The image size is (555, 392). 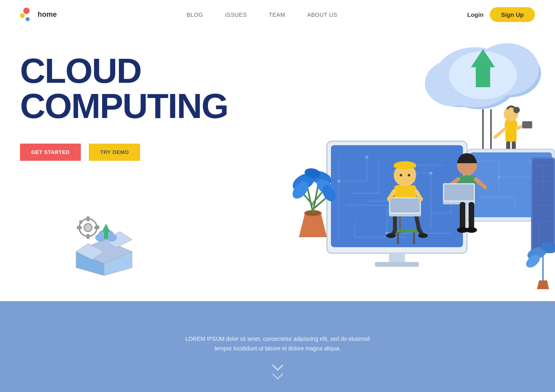 What do you see at coordinates (38, 15) in the screenshot?
I see `logo-area: home` at bounding box center [38, 15].